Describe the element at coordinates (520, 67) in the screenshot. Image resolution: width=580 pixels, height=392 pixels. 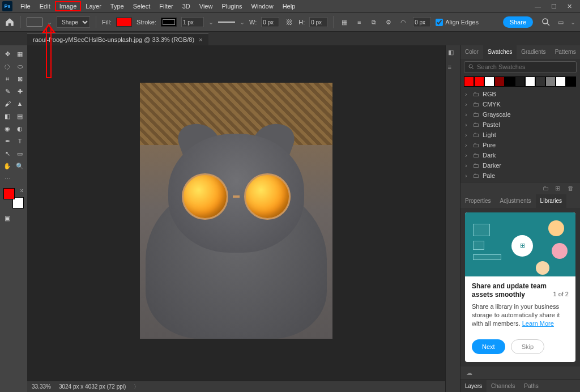
I see `swatches-search` at that location.